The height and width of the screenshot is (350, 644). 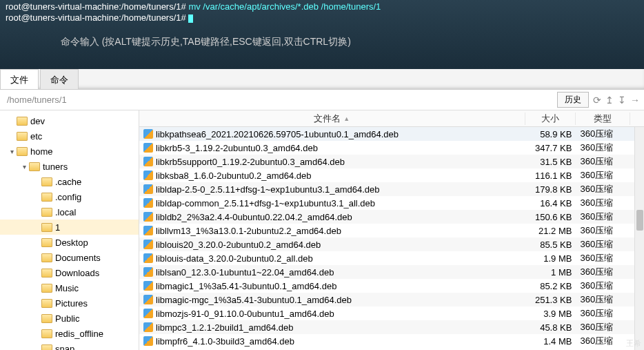 I want to click on tab-command: 命令, so click(x=59, y=79).